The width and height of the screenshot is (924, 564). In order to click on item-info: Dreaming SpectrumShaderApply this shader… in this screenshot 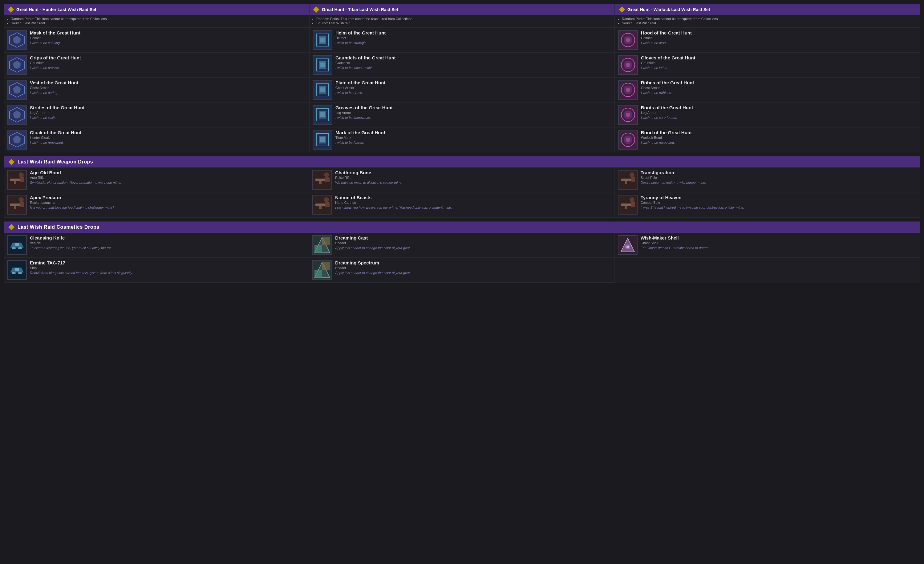, I will do `click(473, 268)`.